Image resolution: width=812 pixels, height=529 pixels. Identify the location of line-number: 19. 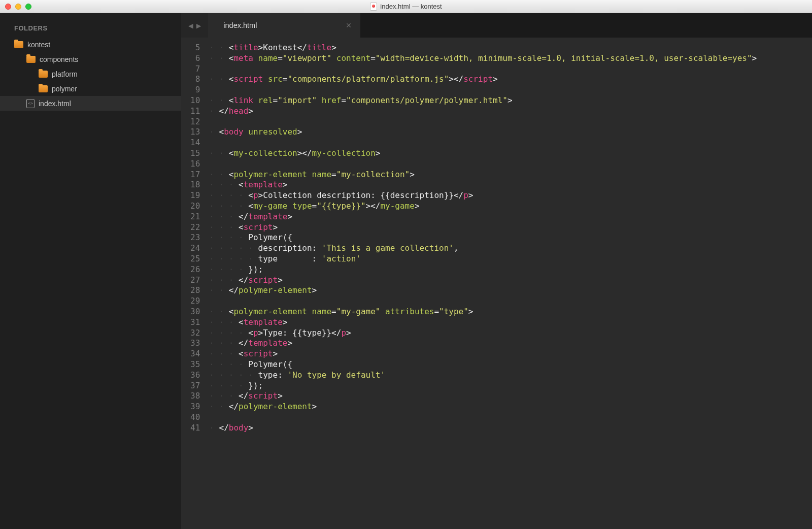
(195, 196).